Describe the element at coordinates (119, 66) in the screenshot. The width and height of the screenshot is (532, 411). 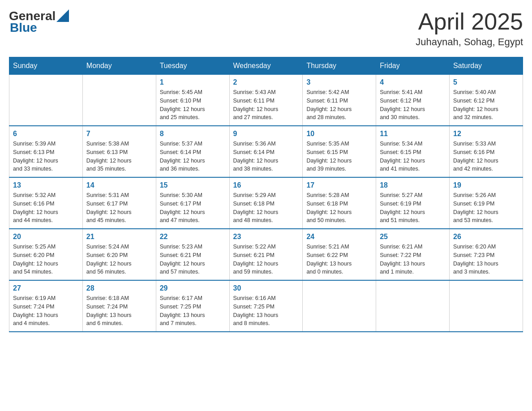
I see `col-monday: Monday` at that location.